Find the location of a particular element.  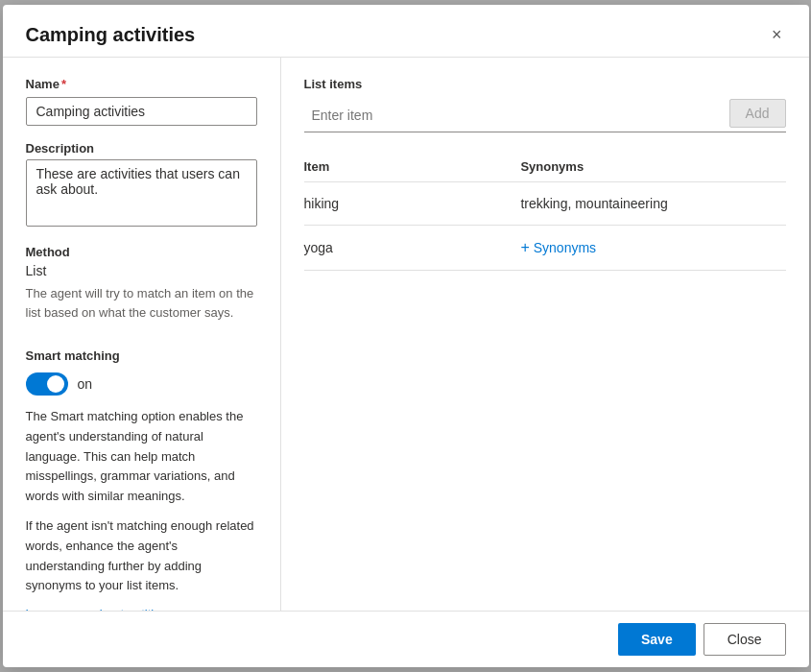

table-cell-item: yoga is located at coordinates (413, 248).